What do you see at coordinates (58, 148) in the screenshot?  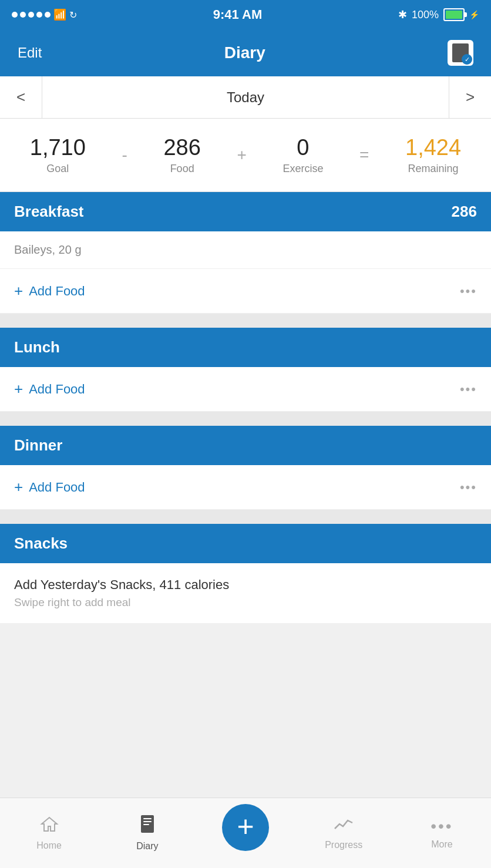 I see `goal-value: 1,710` at bounding box center [58, 148].